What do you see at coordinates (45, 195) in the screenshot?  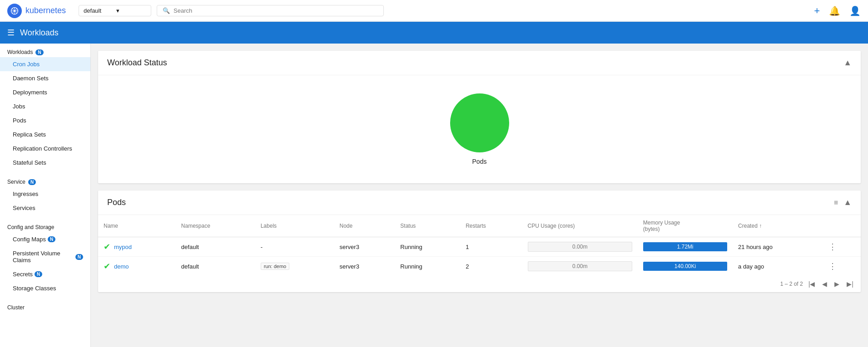 I see `sidebar: Workloads N Cron Jobs Daemon Sets Deploy…` at bounding box center [45, 195].